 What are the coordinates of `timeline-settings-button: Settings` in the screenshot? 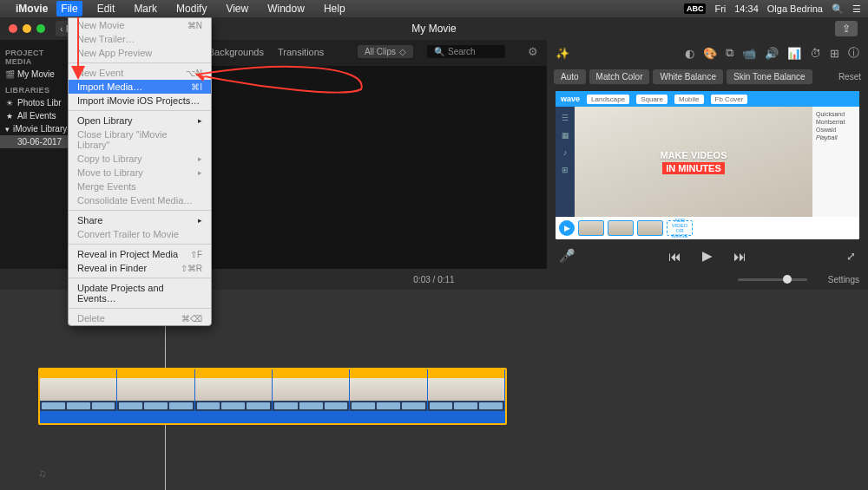 It's located at (844, 279).